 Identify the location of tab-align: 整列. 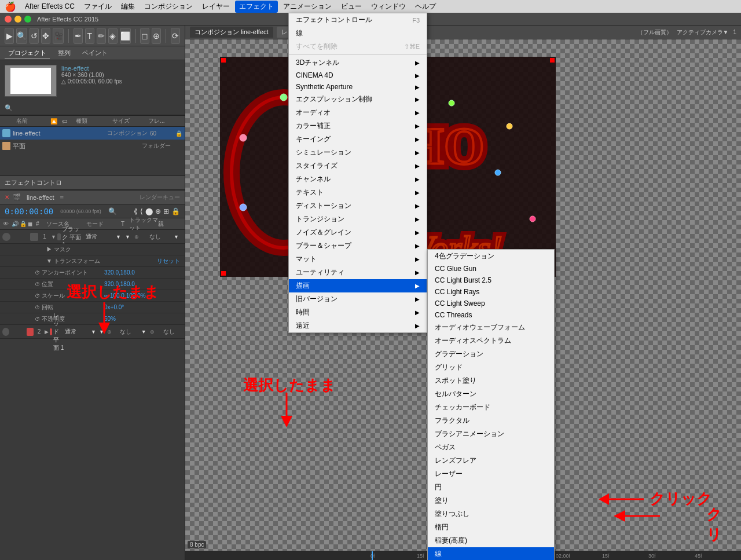
(64, 53).